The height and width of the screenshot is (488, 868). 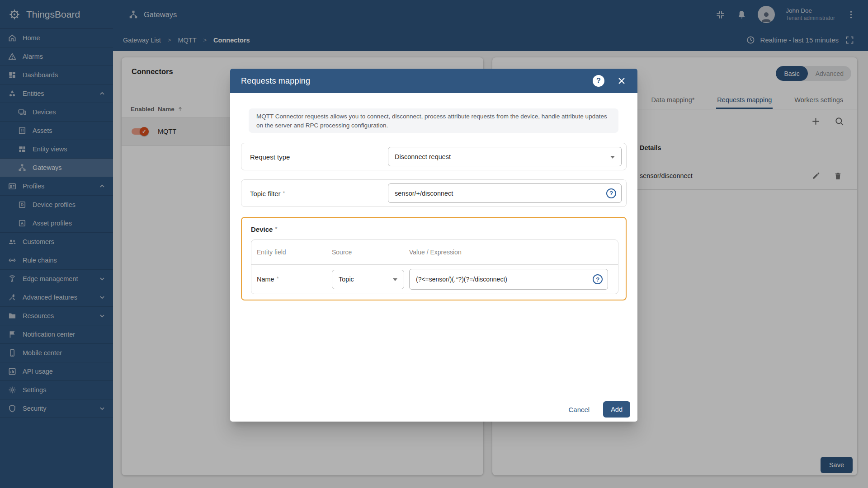 I want to click on topic-filter-input, so click(x=505, y=193).